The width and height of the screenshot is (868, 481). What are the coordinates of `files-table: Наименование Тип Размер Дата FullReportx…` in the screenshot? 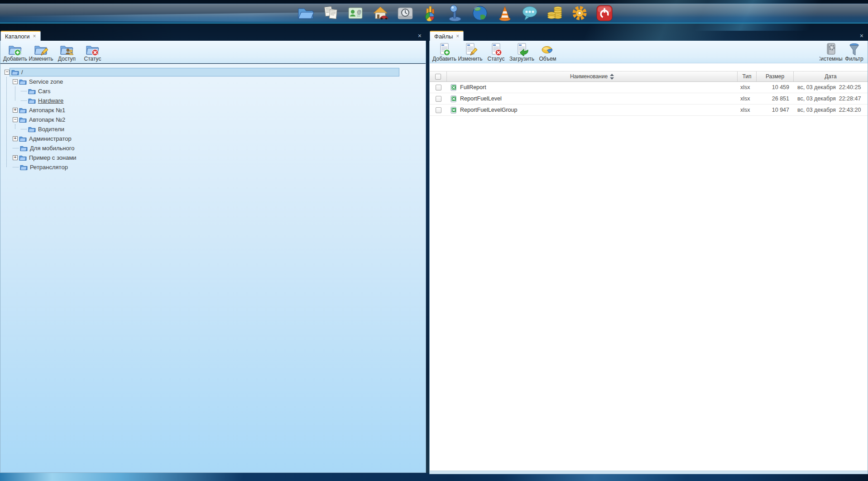 It's located at (648, 93).